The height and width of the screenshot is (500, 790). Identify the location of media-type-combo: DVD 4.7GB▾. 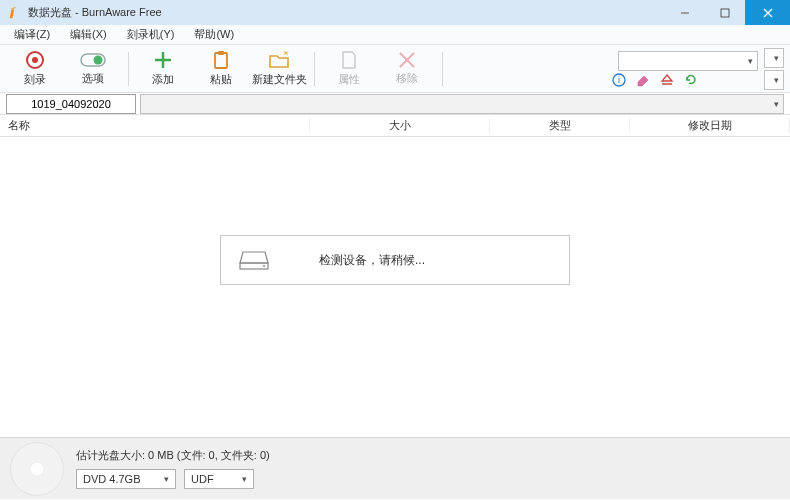
(126, 479).